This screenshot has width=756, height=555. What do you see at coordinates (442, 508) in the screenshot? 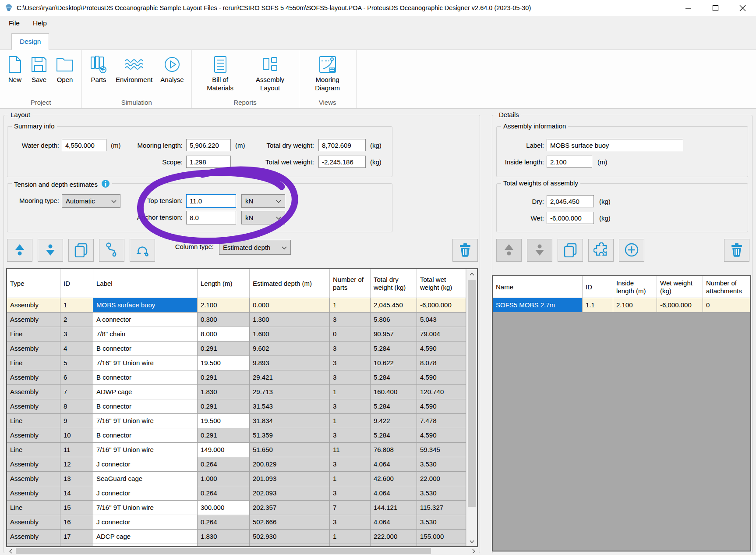
I see `cell-total-wet-weight: 115.327` at bounding box center [442, 508].